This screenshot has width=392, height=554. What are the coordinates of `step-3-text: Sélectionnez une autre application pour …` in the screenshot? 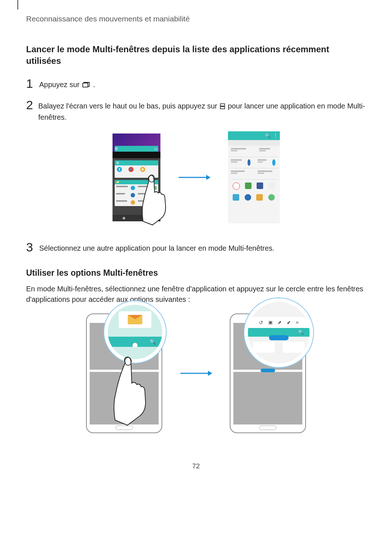 It's located at (157, 247).